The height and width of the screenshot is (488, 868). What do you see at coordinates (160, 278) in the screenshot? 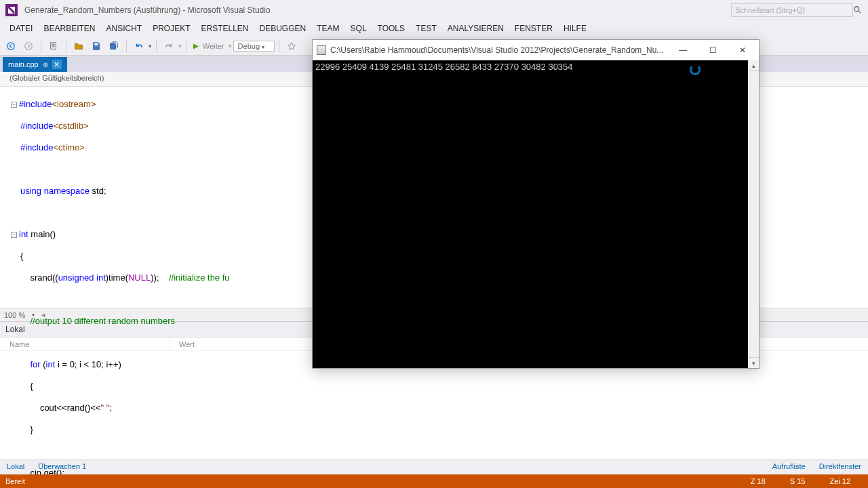
I see `code-token: ));` at bounding box center [160, 278].